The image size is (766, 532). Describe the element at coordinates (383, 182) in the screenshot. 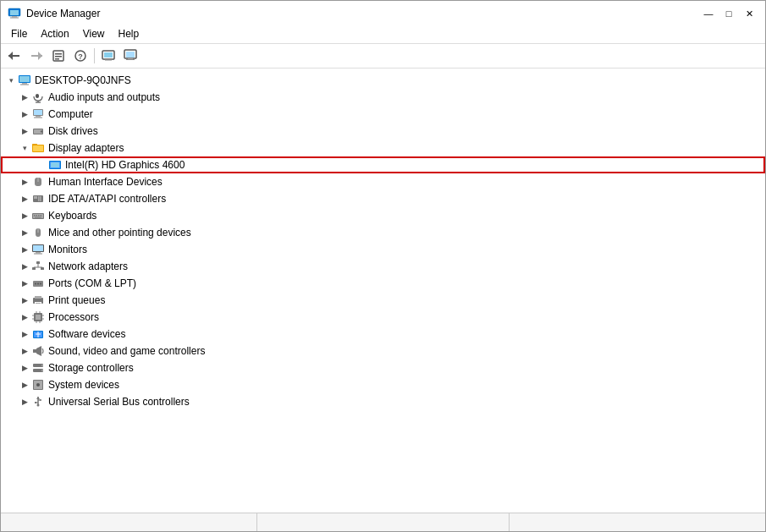

I see `tree-item-hid: ▶ Human Interface Devices` at that location.